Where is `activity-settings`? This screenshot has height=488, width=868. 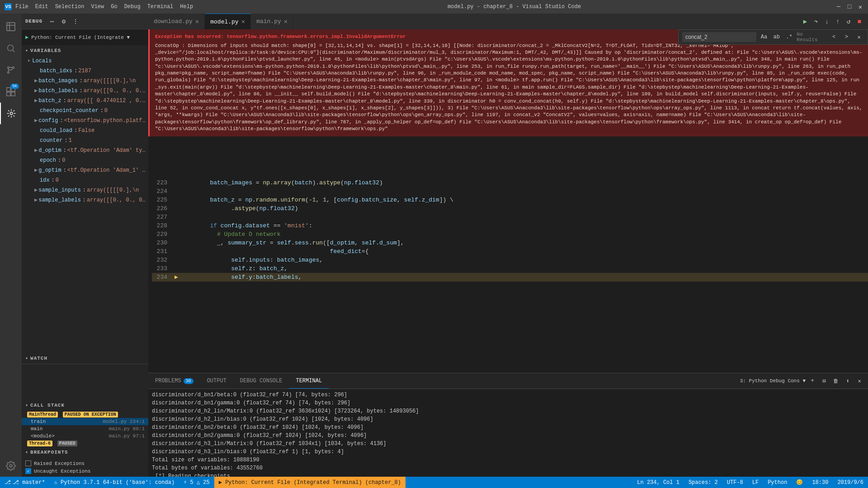
activity-settings is located at coordinates (11, 466).